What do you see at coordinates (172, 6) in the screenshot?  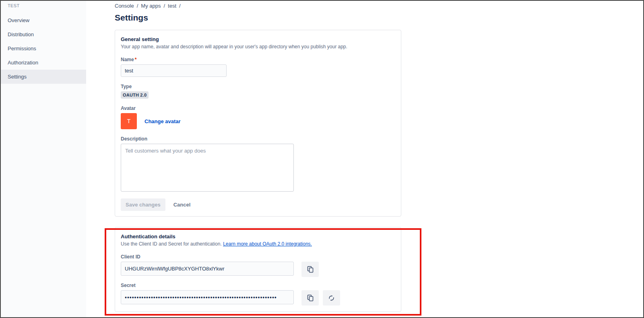 I see `breadcrumb-app: test` at bounding box center [172, 6].